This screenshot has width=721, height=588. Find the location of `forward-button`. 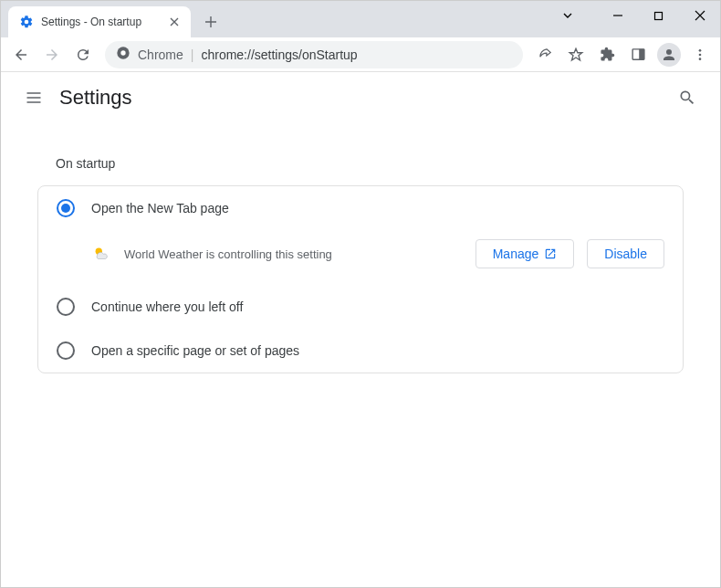

forward-button is located at coordinates (52, 55).